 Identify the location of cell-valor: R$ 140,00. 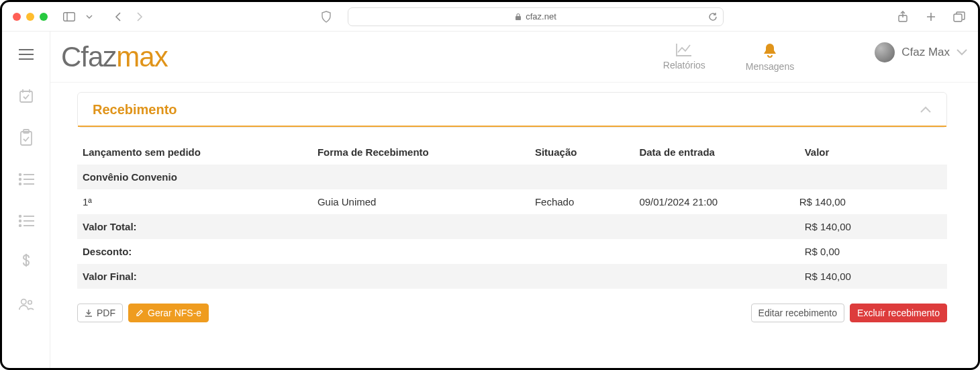
(873, 201).